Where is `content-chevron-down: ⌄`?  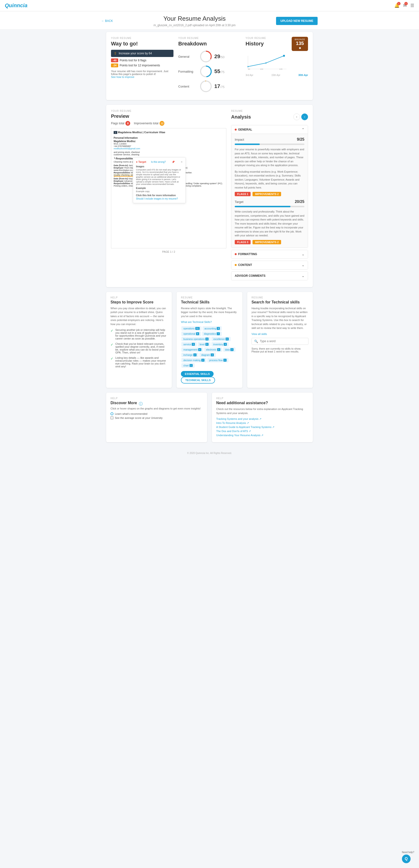 content-chevron-down: ⌄ is located at coordinates (303, 265).